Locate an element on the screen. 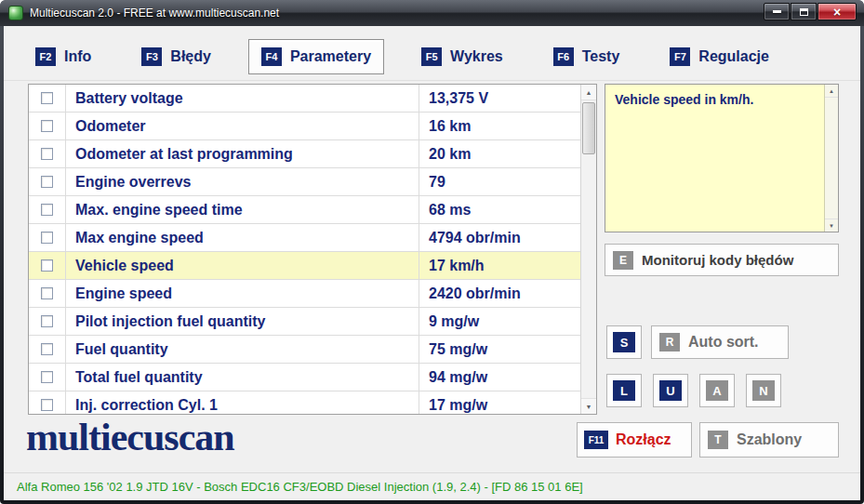 The image size is (864, 504). param-value: 17 mg/w is located at coordinates (500, 403).